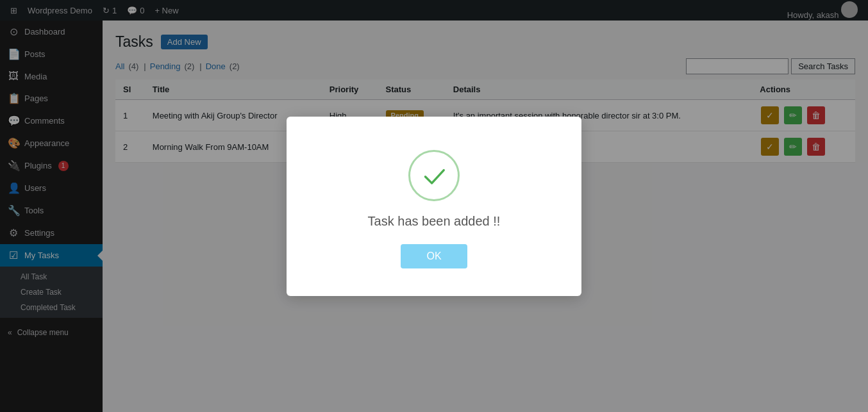 The height and width of the screenshot is (412, 868). I want to click on success-circle, so click(434, 176).